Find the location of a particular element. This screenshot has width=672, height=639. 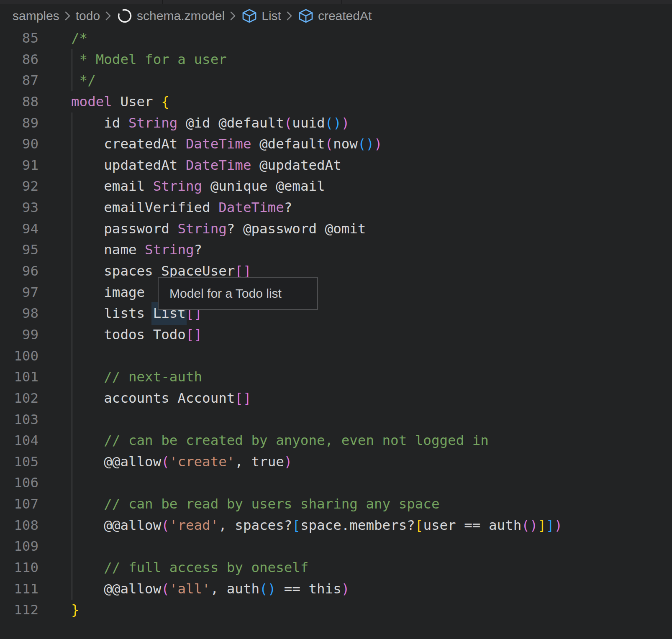

code-token: , true is located at coordinates (259, 462).